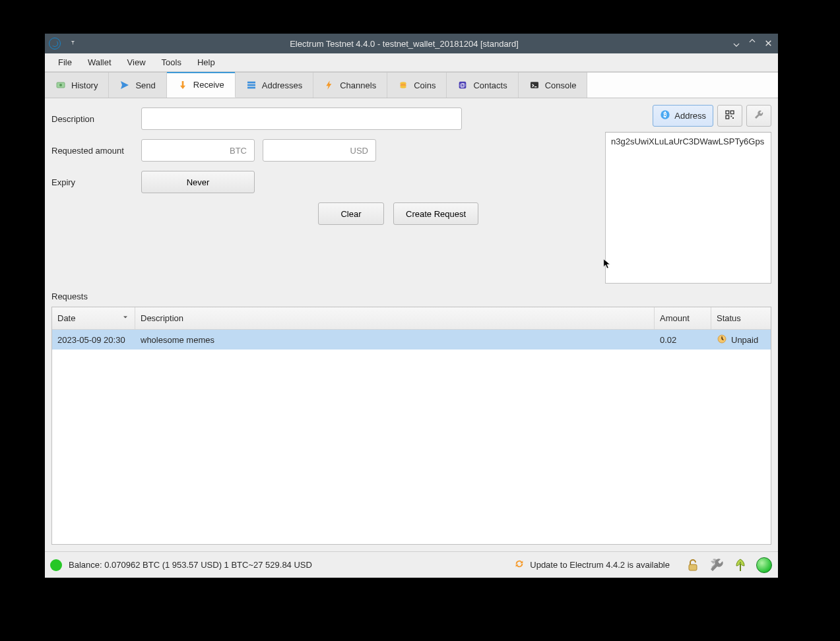 The width and height of the screenshot is (840, 641). I want to click on column-date: Date, so click(94, 318).